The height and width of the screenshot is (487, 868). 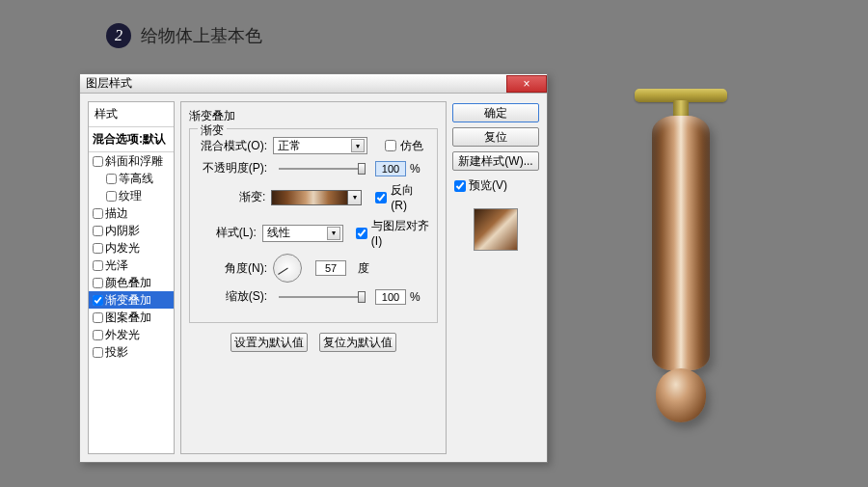 I want to click on preview-label: 预览(V), so click(x=488, y=185).